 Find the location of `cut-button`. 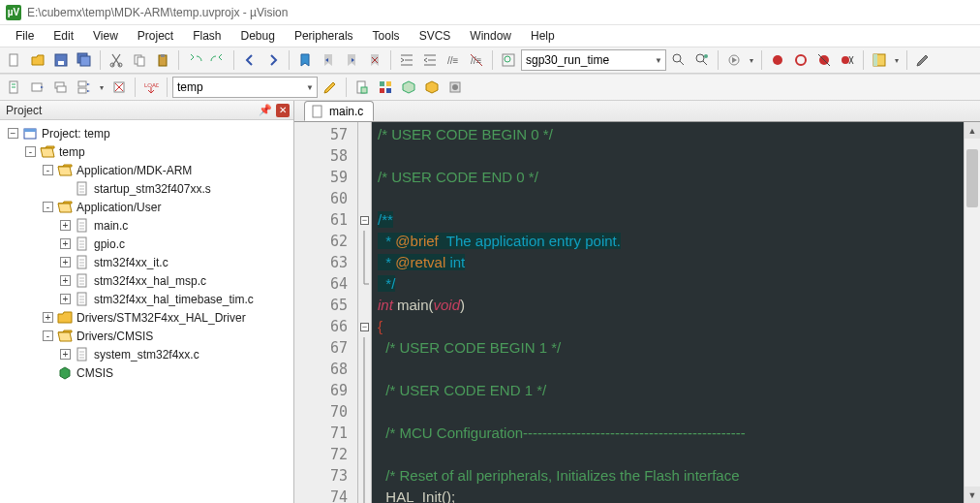

cut-button is located at coordinates (116, 60).